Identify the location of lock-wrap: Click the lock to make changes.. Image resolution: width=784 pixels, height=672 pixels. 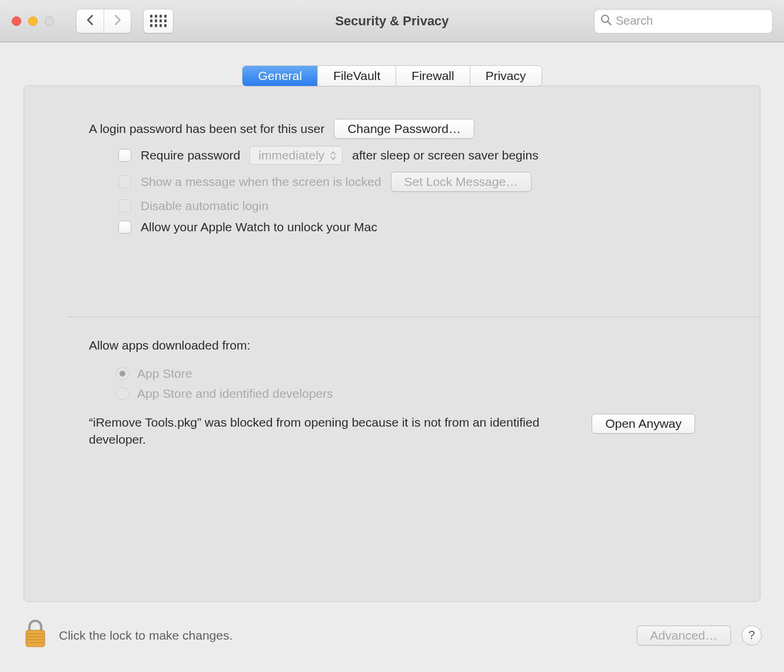
(127, 636).